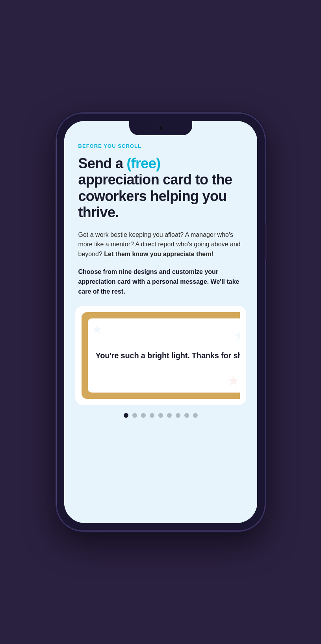 The image size is (321, 644). I want to click on card-inner: ★ ★ ★ ★ ★ You're such a bright light. Th…, so click(164, 356).